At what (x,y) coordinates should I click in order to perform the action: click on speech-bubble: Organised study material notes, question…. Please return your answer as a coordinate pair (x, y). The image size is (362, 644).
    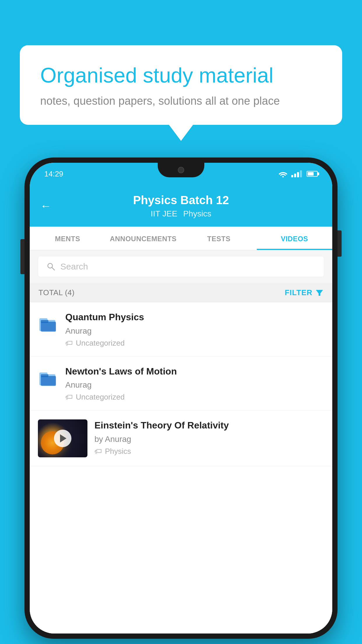
    Looking at the image, I should click on (181, 85).